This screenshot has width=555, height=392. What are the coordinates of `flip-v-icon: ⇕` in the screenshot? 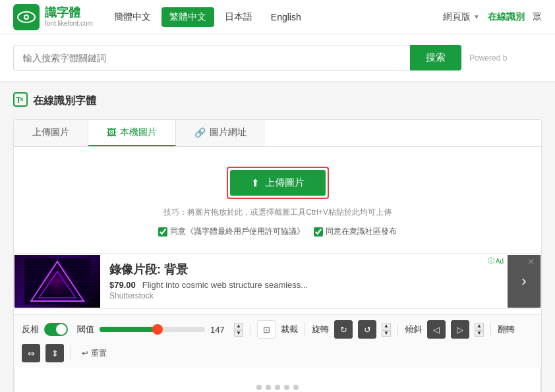 It's located at (55, 353).